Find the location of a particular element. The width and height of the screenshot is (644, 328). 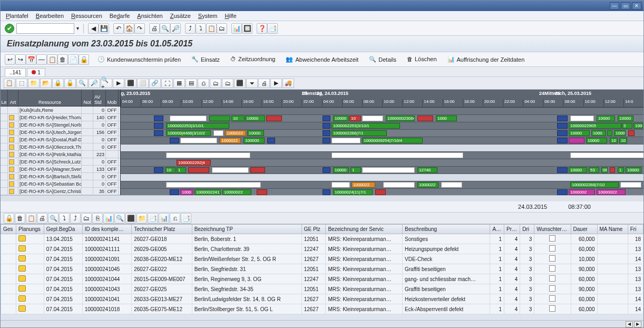

resource-row: [DE-RO-KR-SA]Schreck,Lutz0OFF is located at coordinates (60, 162).